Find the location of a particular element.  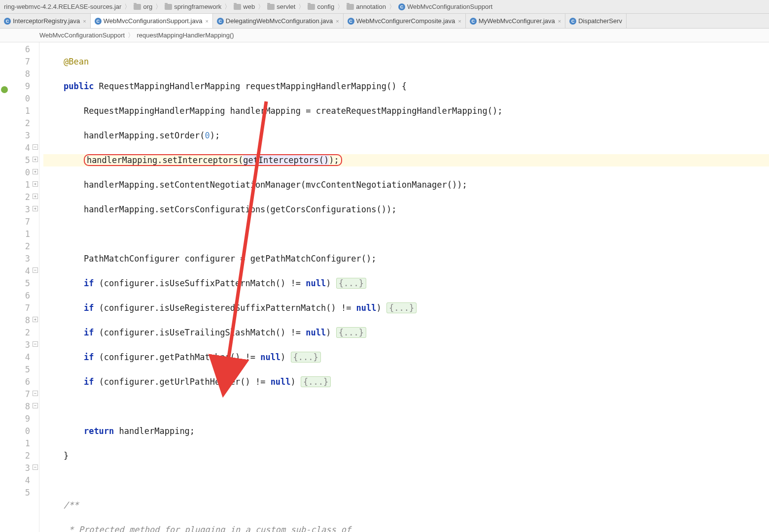

tab-delegating-webmvc-config: CDelegatingWebMvcConfiguration.java× is located at coordinates (278, 21).